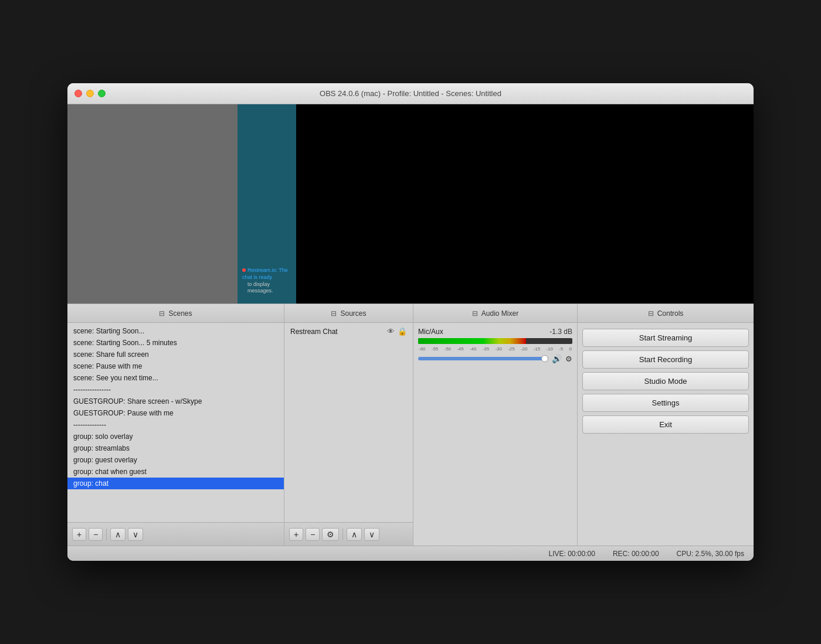  I want to click on meter-scale: -60 -55 -50 -45 -40 -35 -30 -25 -20 -15 …, so click(495, 349).